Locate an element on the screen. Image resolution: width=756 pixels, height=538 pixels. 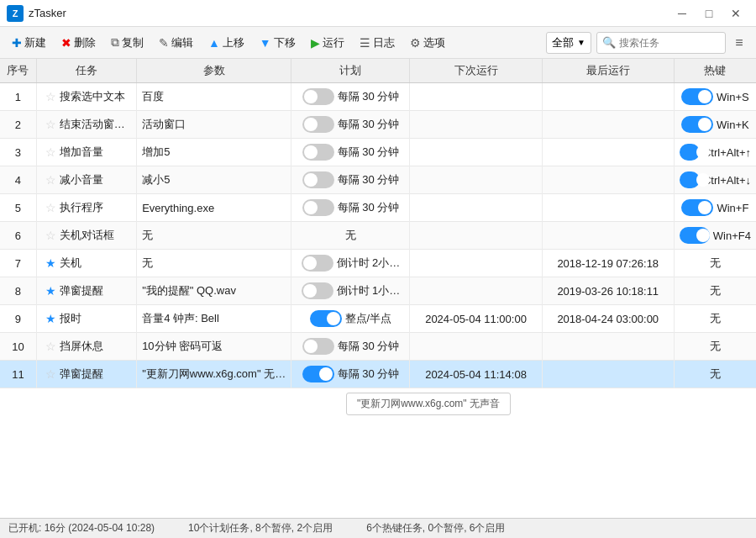
cell-num: 5 is located at coordinates (18, 208).